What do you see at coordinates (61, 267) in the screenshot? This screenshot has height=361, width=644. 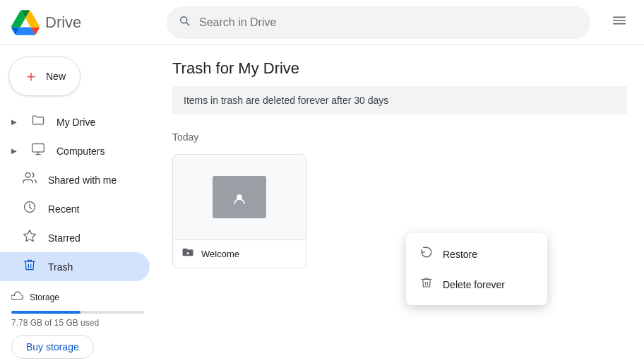 I see `trash-label: Trash` at bounding box center [61, 267].